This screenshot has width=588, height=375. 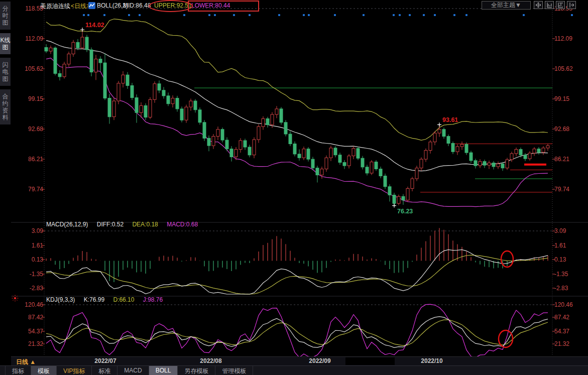 What do you see at coordinates (197, 370) in the screenshot?
I see `tab-6: 另存模板` at bounding box center [197, 370].